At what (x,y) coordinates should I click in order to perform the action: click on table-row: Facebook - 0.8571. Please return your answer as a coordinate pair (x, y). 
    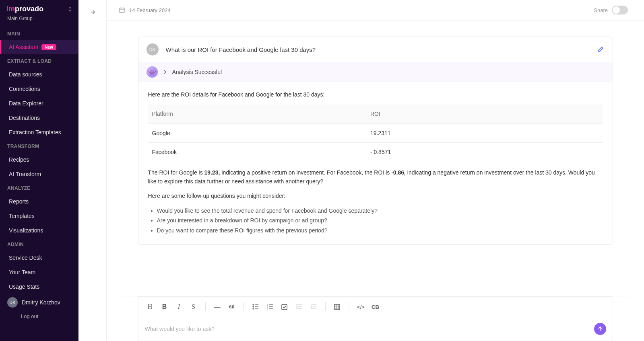
    Looking at the image, I should click on (376, 152).